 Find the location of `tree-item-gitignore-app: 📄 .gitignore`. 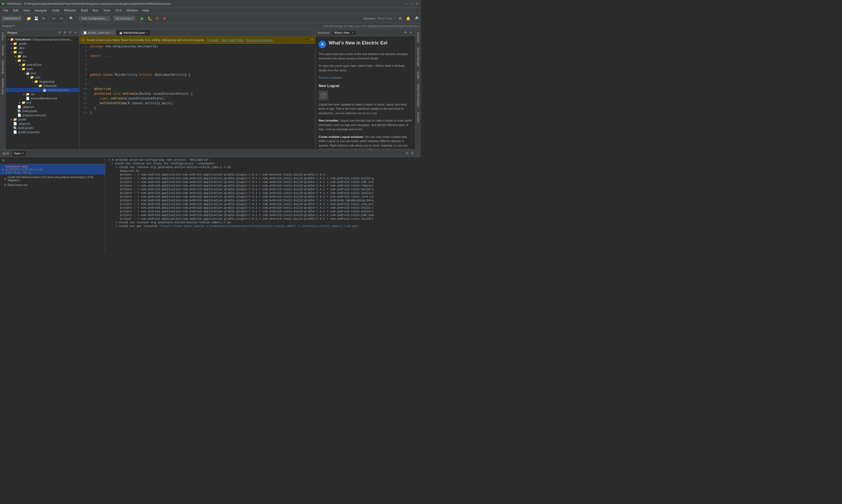

tree-item-gitignore-app: 📄 .gitignore is located at coordinates (42, 107).